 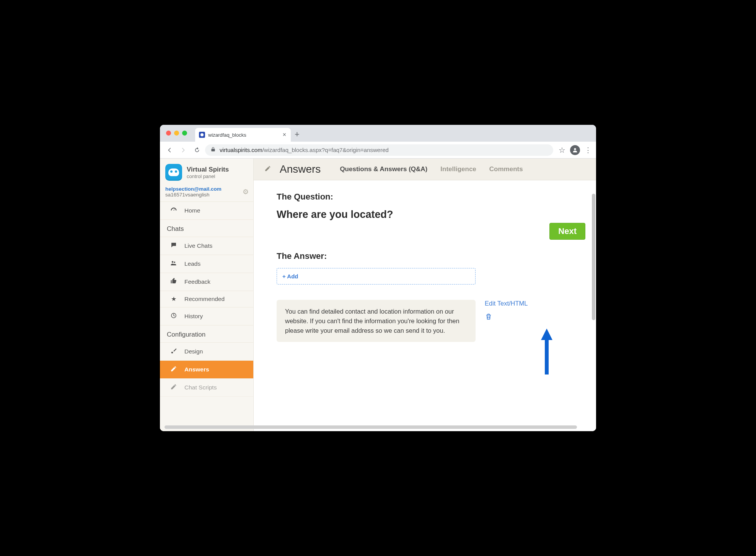 What do you see at coordinates (177, 133) in the screenshot?
I see `window-controls` at bounding box center [177, 133].